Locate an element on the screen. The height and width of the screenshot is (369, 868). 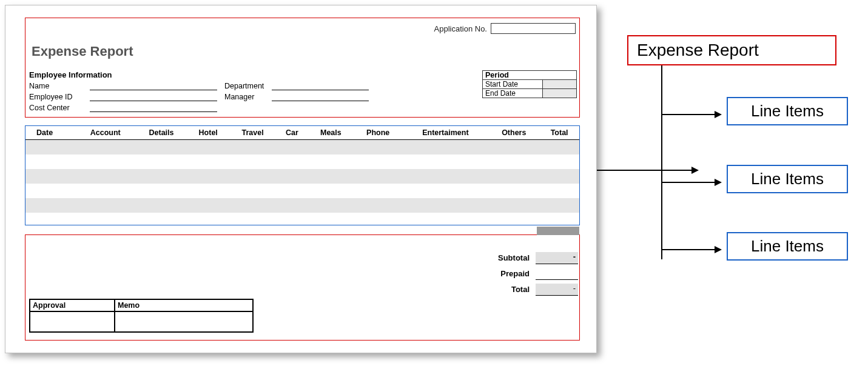
cost-center-input is located at coordinates (153, 108).